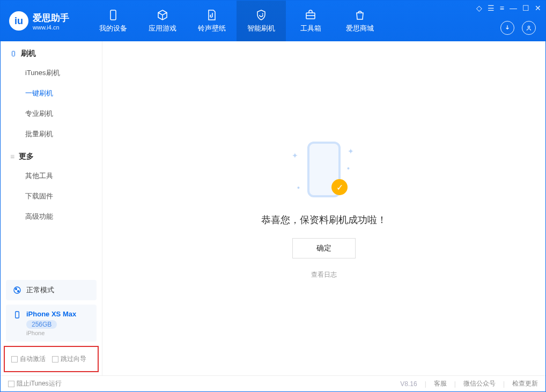  Describe the element at coordinates (525, 384) in the screenshot. I see `check-update-link: 检查更新` at that location.